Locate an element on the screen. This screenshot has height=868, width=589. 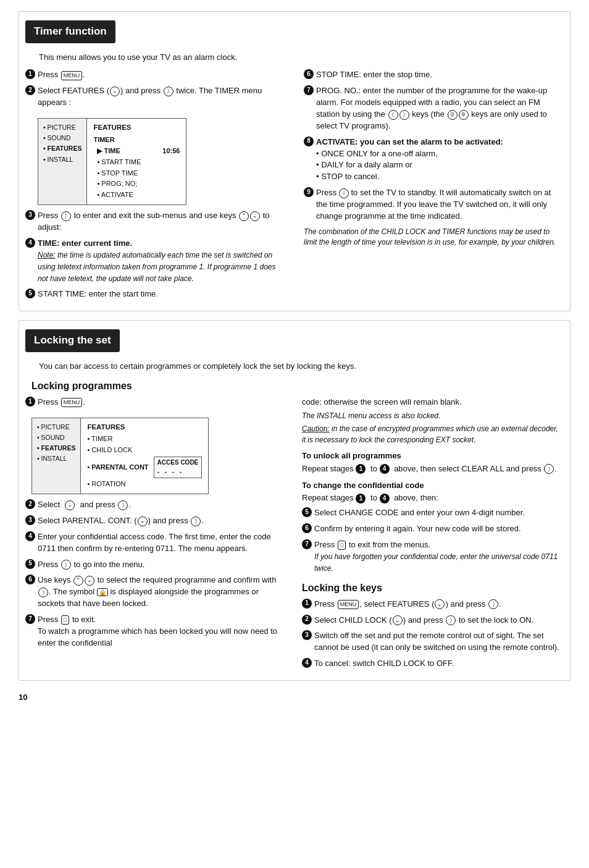
keys-badge-1: 1 is located at coordinates (307, 604).